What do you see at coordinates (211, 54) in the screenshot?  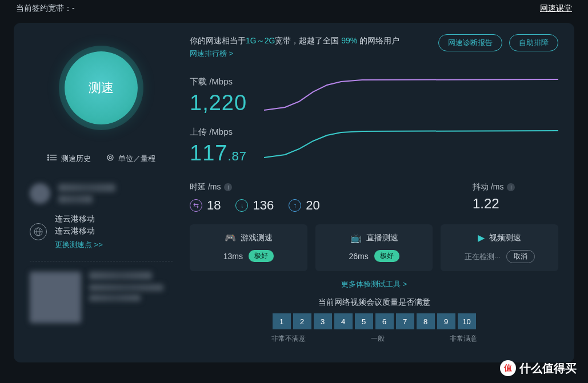 I see `rank-link: 网速排行榜 >` at bounding box center [211, 54].